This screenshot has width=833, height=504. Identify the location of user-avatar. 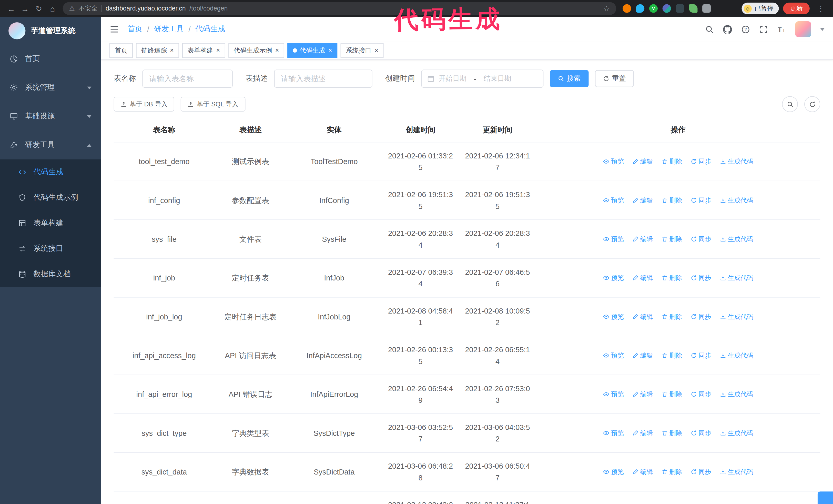
(803, 29).